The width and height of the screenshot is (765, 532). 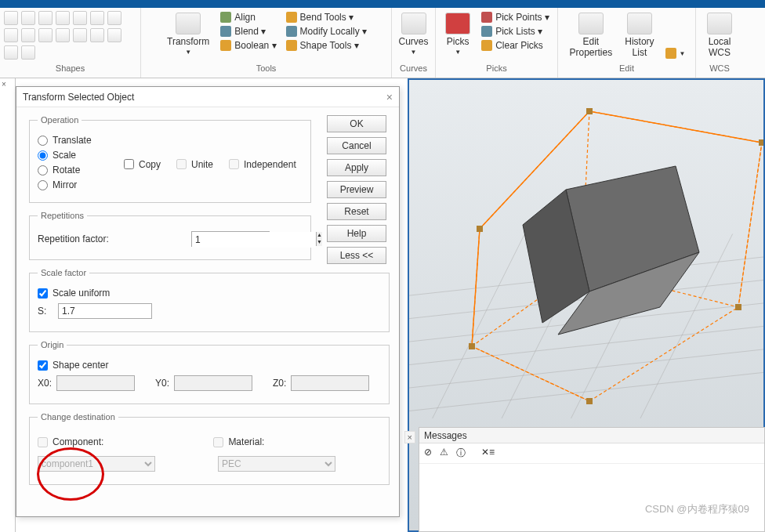 I want to click on filter-icon: ✕≡, so click(x=488, y=453).